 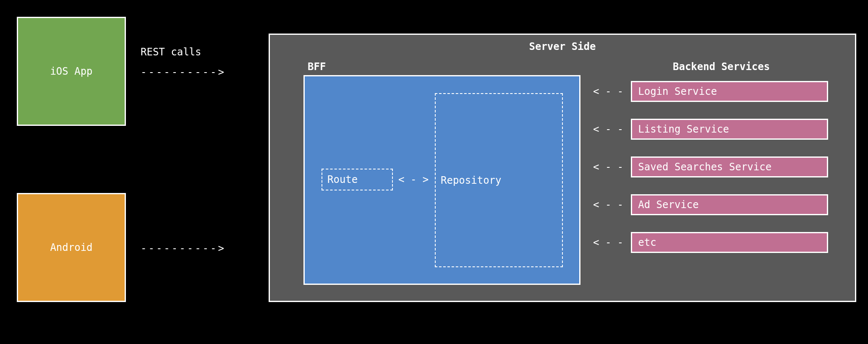 What do you see at coordinates (71, 71) in the screenshot?
I see `ios-client-label: iOS App` at bounding box center [71, 71].